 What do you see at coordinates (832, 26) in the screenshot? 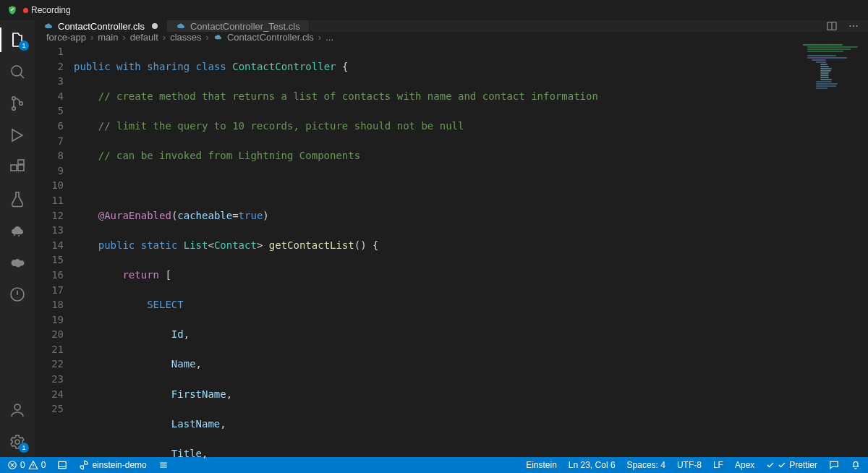
I see `split-editor-icon` at bounding box center [832, 26].